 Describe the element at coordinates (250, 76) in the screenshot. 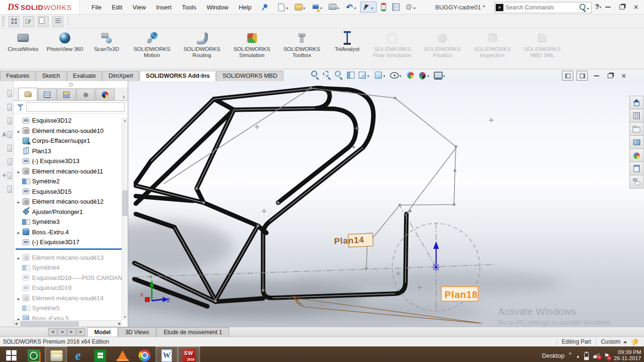

I see `command-tab: SOLIDWORKS MBD` at that location.